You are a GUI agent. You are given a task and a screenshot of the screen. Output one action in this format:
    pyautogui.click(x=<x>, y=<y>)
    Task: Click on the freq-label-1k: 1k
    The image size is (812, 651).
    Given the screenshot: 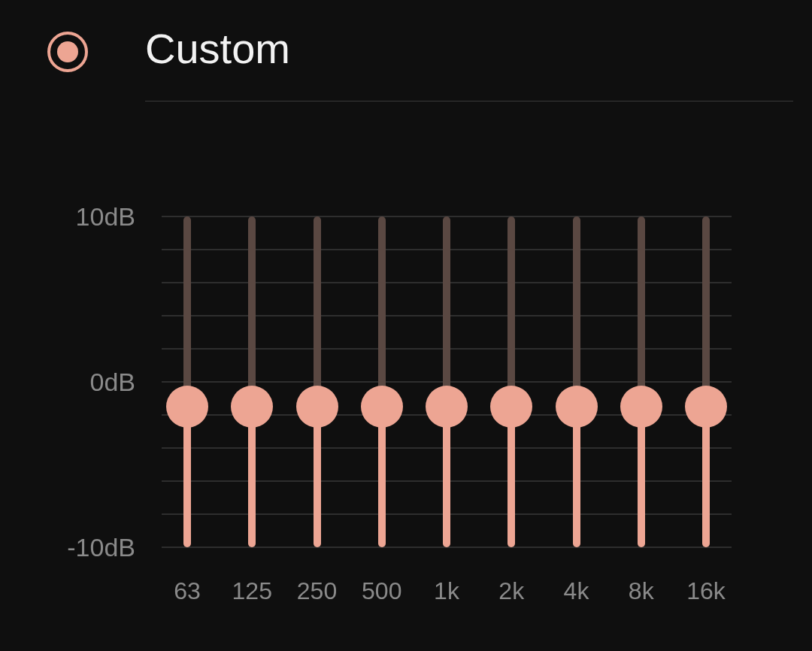 What is the action you would take?
    pyautogui.click(x=447, y=591)
    